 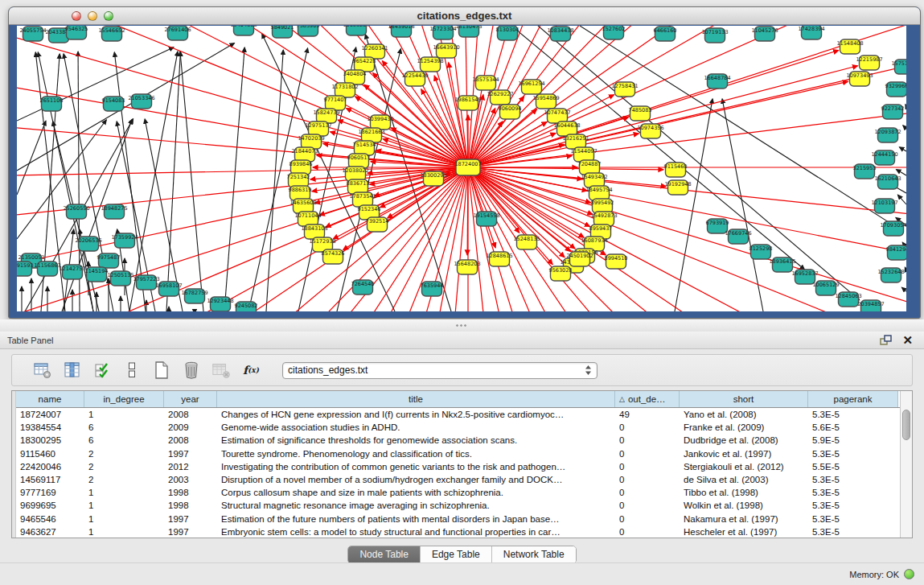 What do you see at coordinates (309, 31) in the screenshot?
I see `graph-node: 7583909` at bounding box center [309, 31].